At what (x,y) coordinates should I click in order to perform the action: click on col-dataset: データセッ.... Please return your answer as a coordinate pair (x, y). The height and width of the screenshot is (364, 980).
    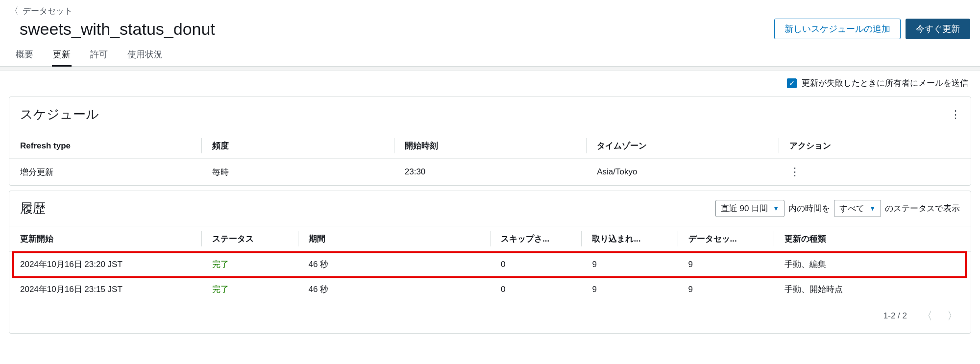
    Looking at the image, I should click on (726, 239).